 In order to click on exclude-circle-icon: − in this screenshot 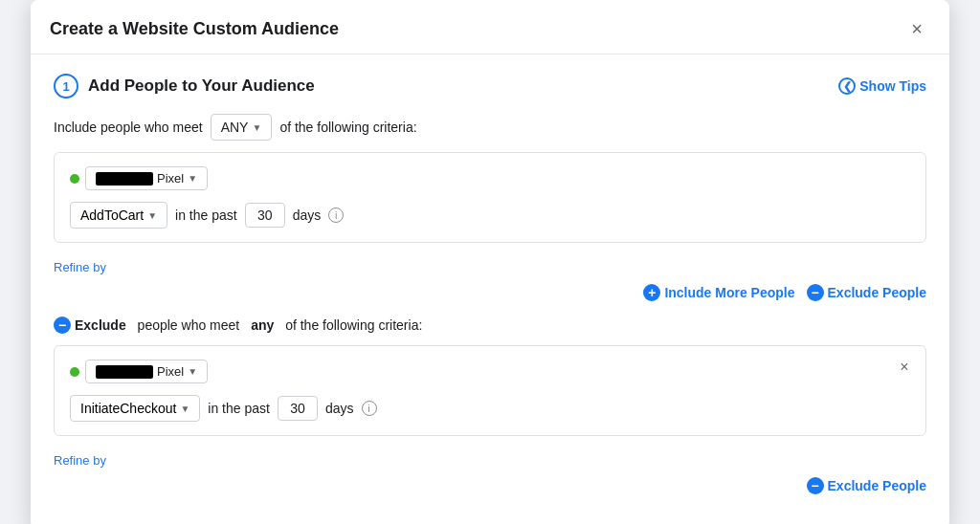, I will do `click(62, 325)`.